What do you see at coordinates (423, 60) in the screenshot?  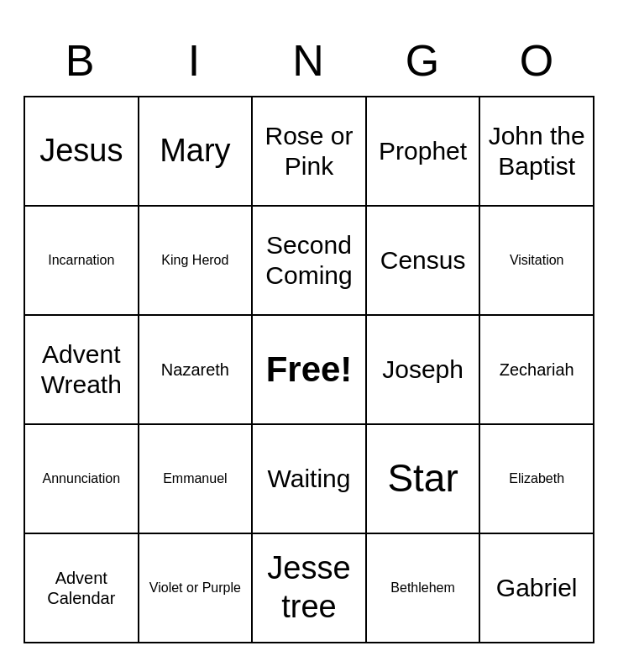 I see `header-letter-G: G` at bounding box center [423, 60].